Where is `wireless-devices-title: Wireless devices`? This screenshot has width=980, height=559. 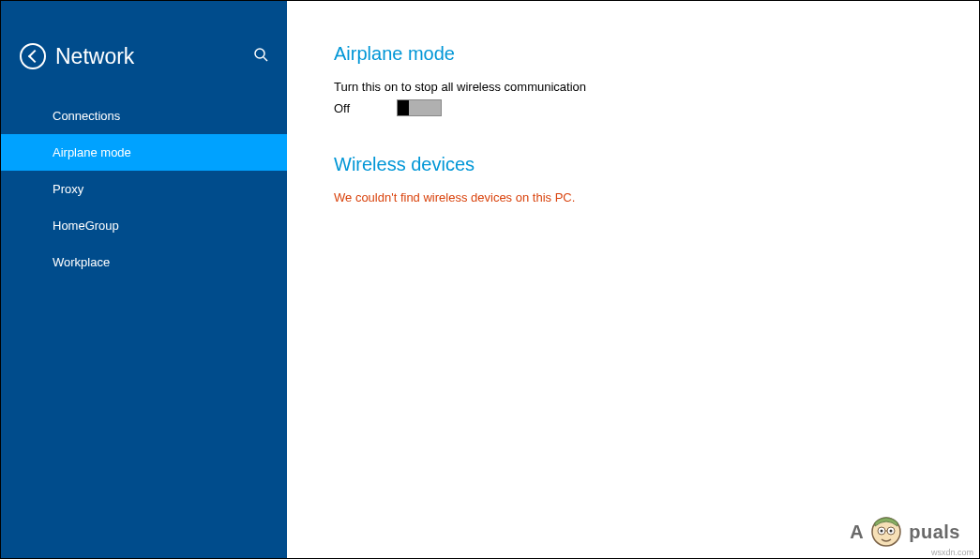 wireless-devices-title: Wireless devices is located at coordinates (633, 165).